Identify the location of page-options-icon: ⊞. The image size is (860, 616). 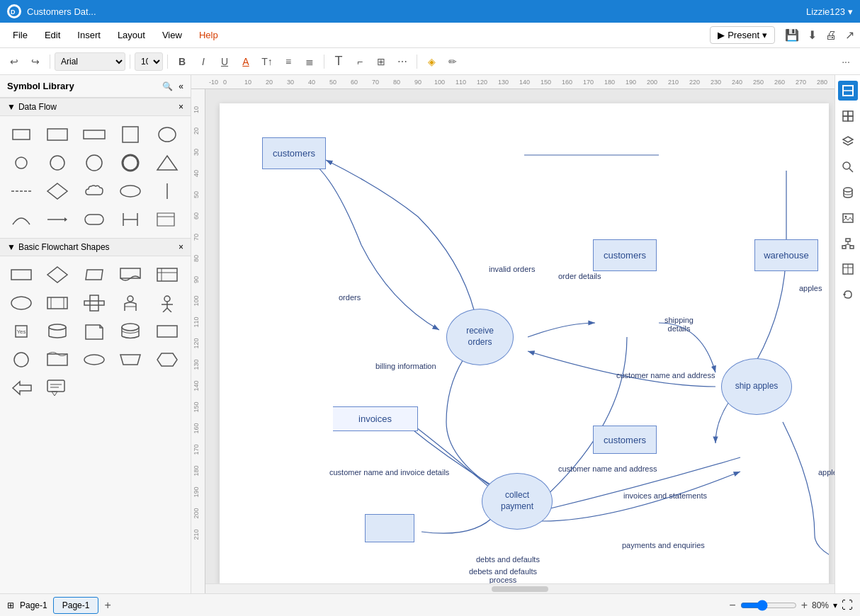
(11, 605).